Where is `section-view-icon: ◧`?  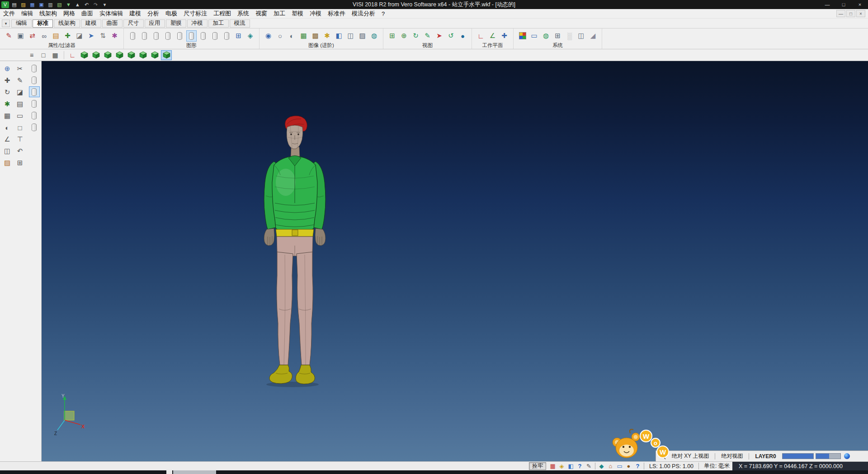
section-view-icon: ◧ is located at coordinates (339, 36).